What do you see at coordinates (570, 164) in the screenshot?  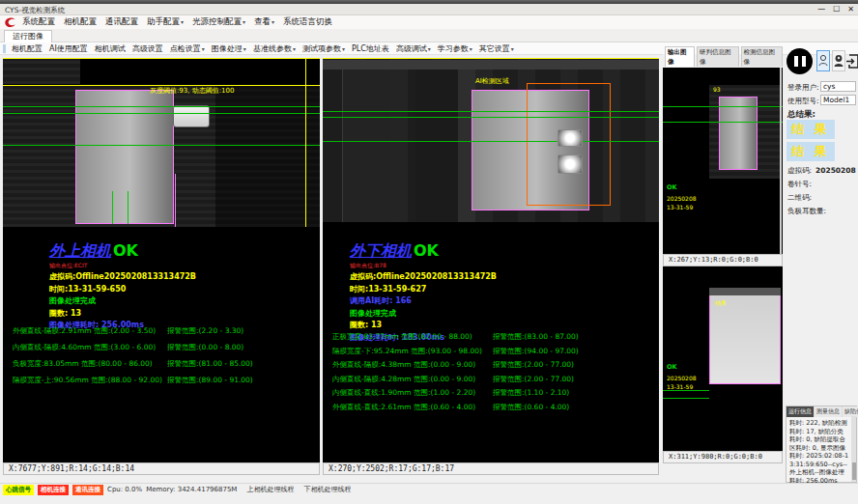 I see `reflective-tab` at bounding box center [570, 164].